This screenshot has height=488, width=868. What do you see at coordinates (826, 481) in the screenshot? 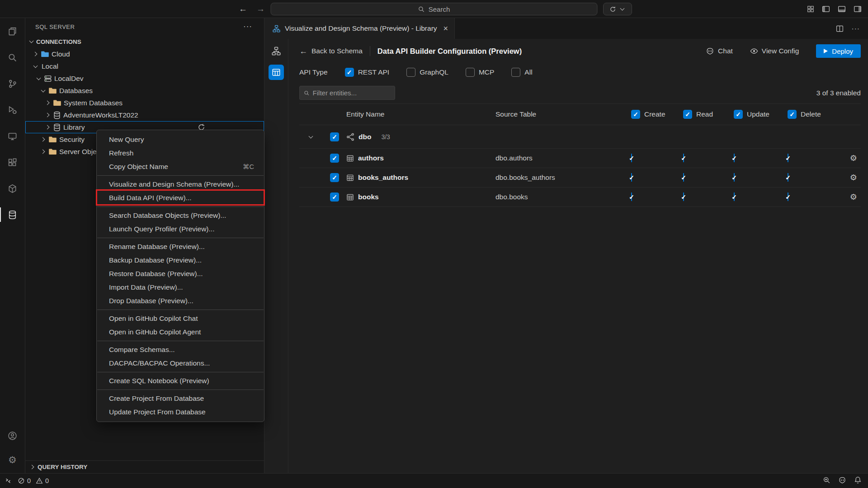
I see `zoom-indicator` at bounding box center [826, 481].